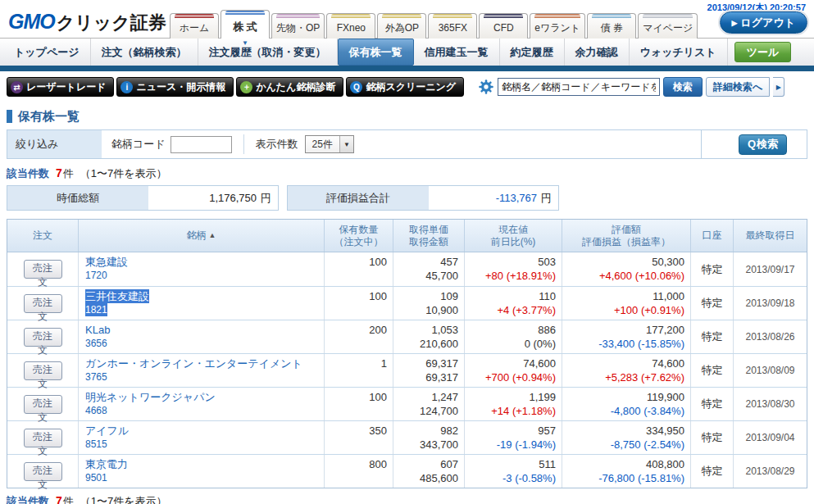 The height and width of the screenshot is (504, 814). Describe the element at coordinates (579, 87) in the screenshot. I see `symbol-search-input` at that location.